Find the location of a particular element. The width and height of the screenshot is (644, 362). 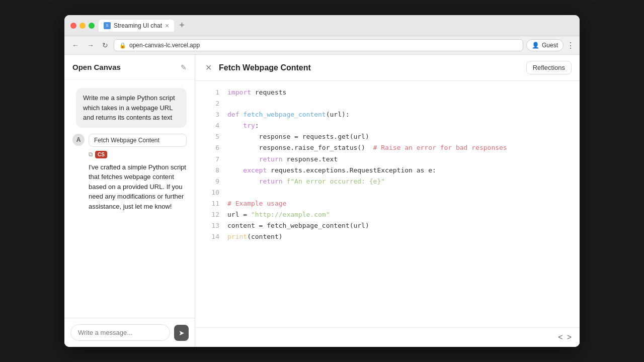

code-line: 14print(content) is located at coordinates (387, 237).